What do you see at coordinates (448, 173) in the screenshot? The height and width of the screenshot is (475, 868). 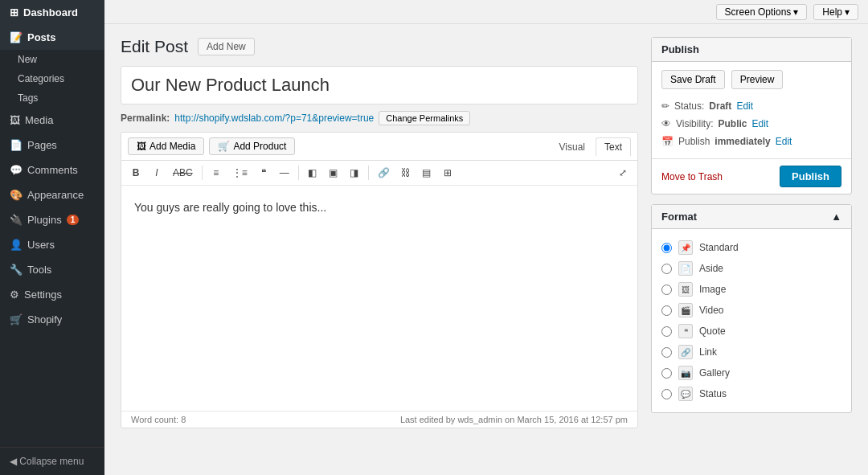 I see `table-button: ⊞` at bounding box center [448, 173].